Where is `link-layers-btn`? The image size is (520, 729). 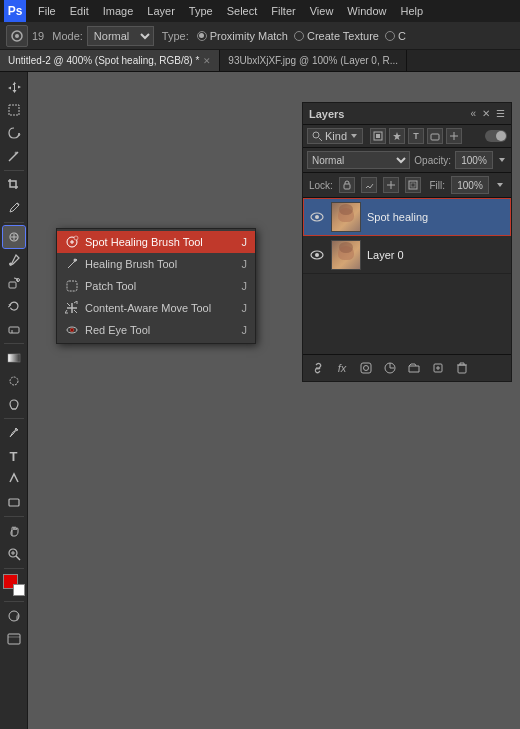 link-layers-btn is located at coordinates (318, 368).